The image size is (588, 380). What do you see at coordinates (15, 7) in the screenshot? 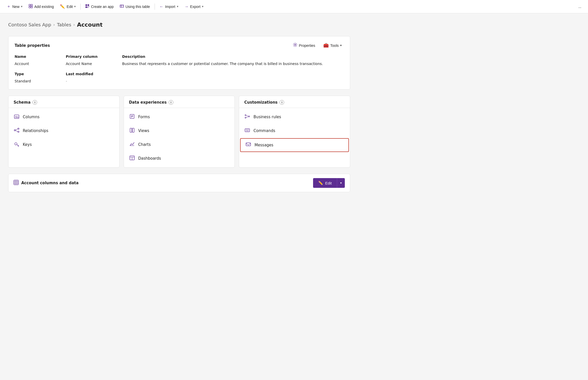
I see `new-button: ＋ New ▾` at bounding box center [15, 7].